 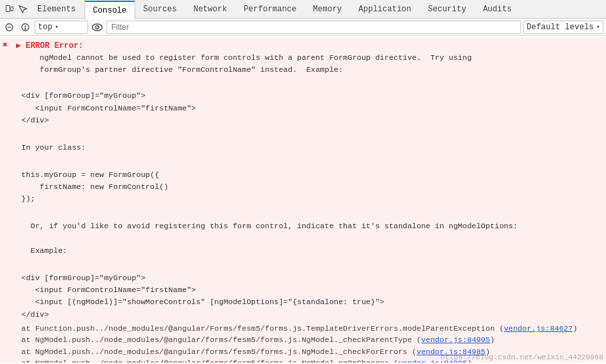 I want to click on levels-selector: Default levels ▾, so click(x=563, y=27).